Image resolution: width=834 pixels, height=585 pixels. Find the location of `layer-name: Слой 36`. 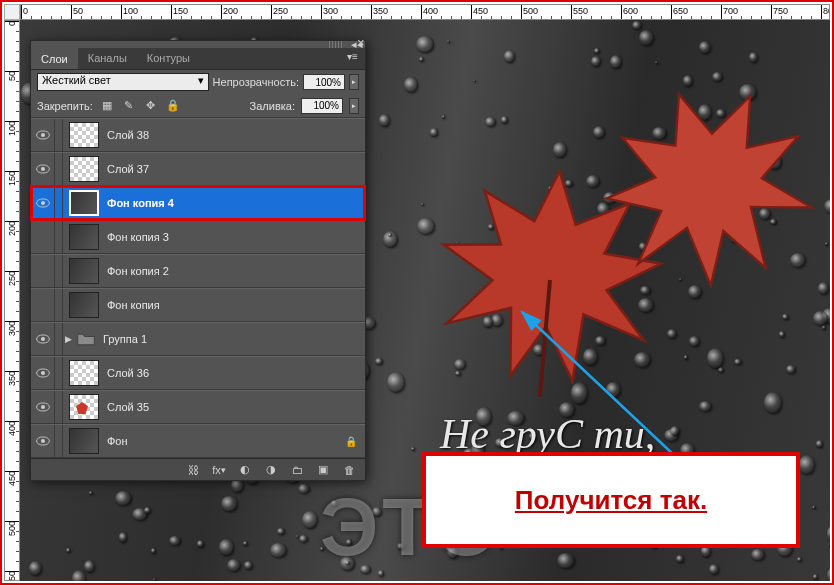

layer-name: Слой 36 is located at coordinates (235, 373).